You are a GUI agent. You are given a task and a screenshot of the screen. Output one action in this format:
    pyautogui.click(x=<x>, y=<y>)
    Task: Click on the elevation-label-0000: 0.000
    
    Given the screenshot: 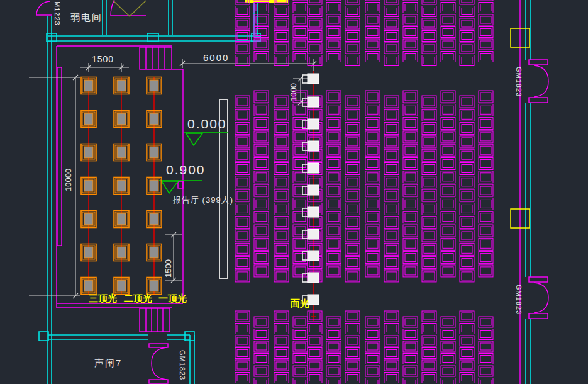 What is the action you would take?
    pyautogui.click(x=208, y=123)
    